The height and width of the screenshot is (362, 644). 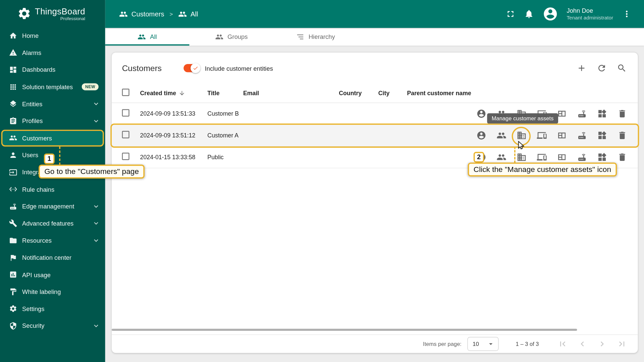 What do you see at coordinates (13, 155) in the screenshot?
I see `users-icon` at bounding box center [13, 155].